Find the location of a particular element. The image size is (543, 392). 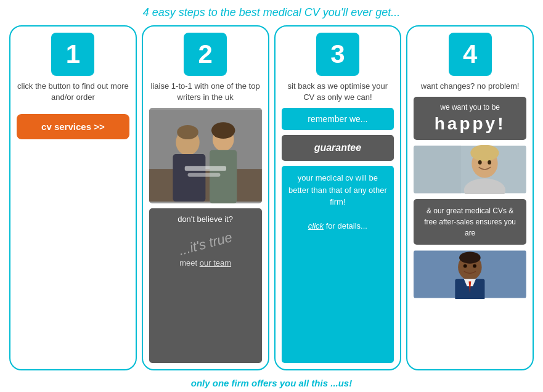

step-2-desc: liaise 1-to-1 with one of the top writer… is located at coordinates (206, 92).